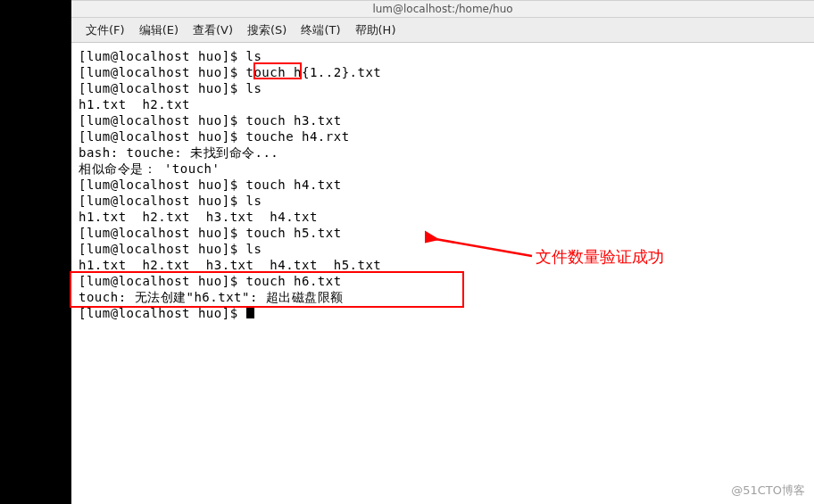 The width and height of the screenshot is (814, 504). What do you see at coordinates (446, 313) in the screenshot?
I see `terminal-line: [lum@localhost huo]$` at bounding box center [446, 313].